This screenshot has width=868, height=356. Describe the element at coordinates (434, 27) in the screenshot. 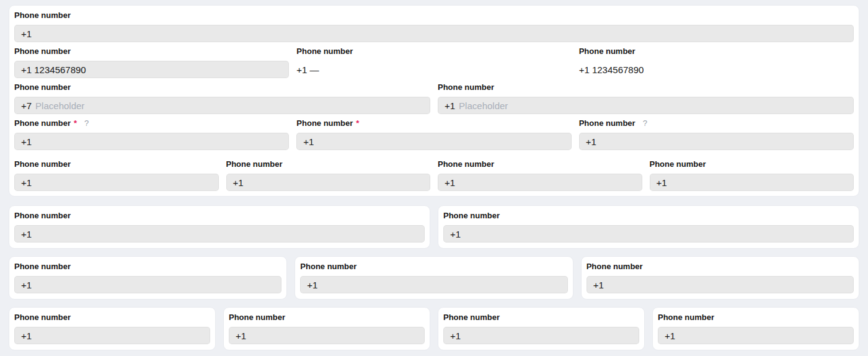

I see `field-row: Phone number+1` at that location.